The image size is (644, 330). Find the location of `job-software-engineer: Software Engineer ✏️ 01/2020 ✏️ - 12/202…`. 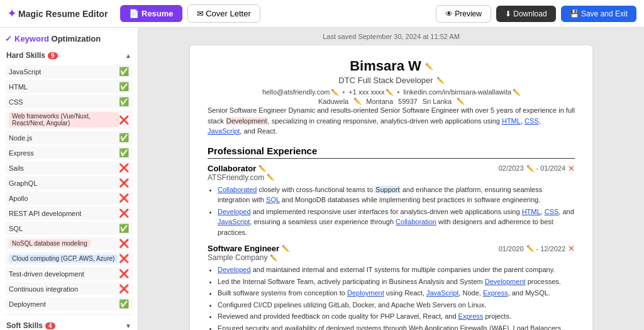

job-software-engineer: Software Engineer ✏️ 01/2020 ✏️ - 12/202… is located at coordinates (391, 287).